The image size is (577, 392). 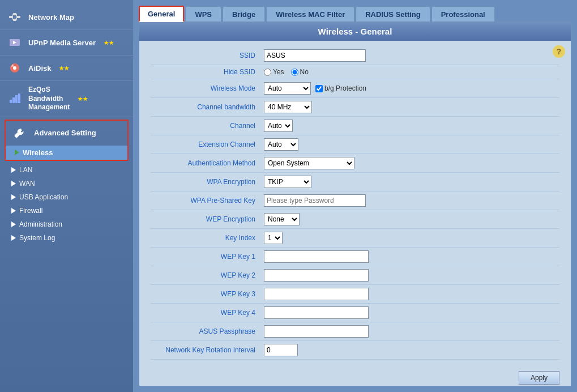 What do you see at coordinates (26, 170) in the screenshot?
I see `lan-label: LAN` at bounding box center [26, 170].